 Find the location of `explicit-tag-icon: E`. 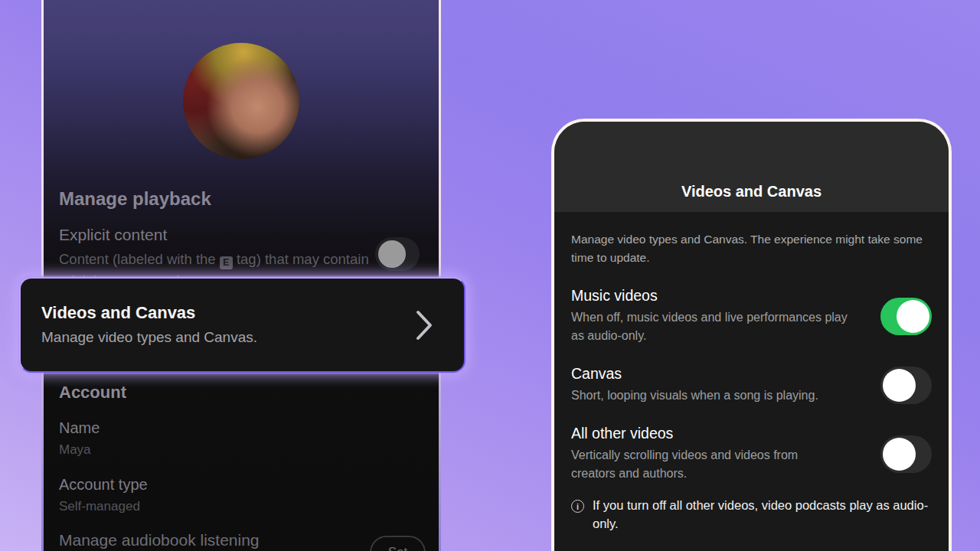

explicit-tag-icon: E is located at coordinates (227, 263).